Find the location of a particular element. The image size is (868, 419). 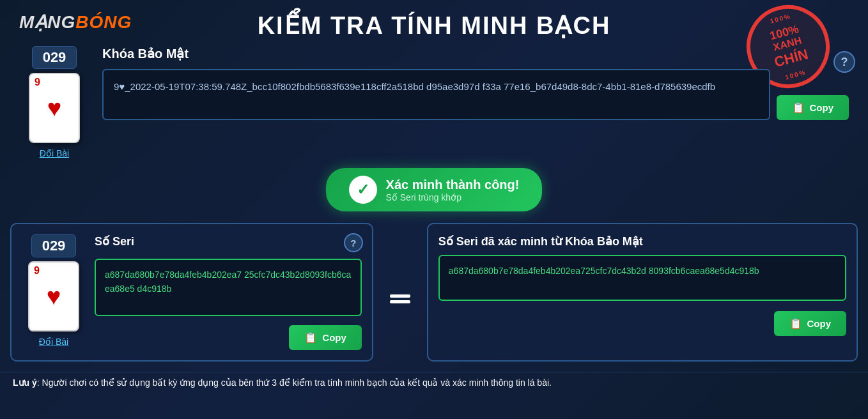

bottom-doi-bai: Đổi Bài is located at coordinates (54, 342).